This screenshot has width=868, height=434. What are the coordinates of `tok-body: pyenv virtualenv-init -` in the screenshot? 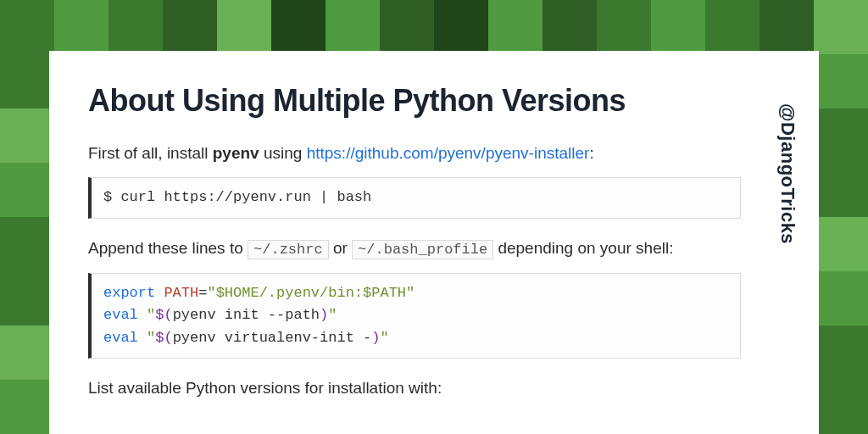 It's located at (273, 337).